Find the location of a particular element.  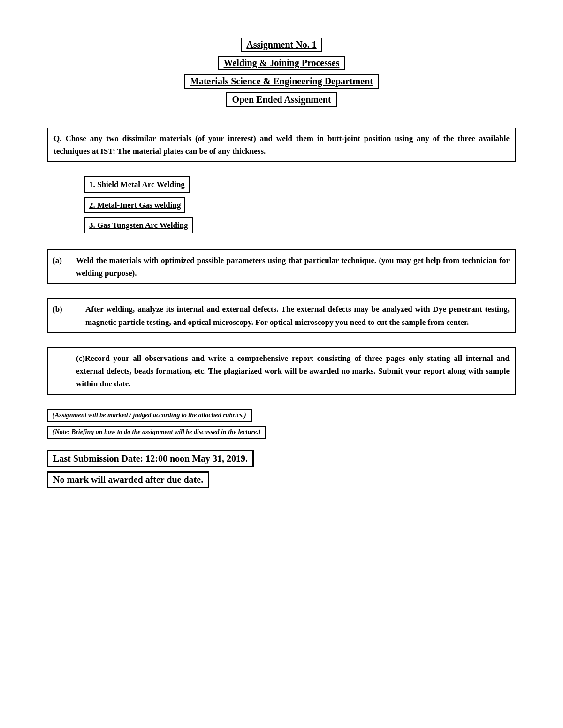

sub-c-text: (c)Record your all observations and writ… is located at coordinates (293, 371).